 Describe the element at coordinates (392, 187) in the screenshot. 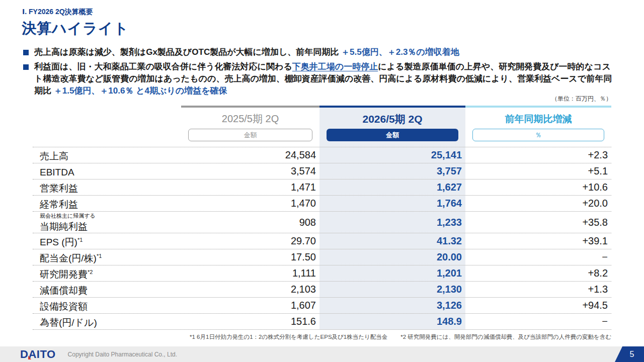

I see `row-current-value: 1,627` at that location.